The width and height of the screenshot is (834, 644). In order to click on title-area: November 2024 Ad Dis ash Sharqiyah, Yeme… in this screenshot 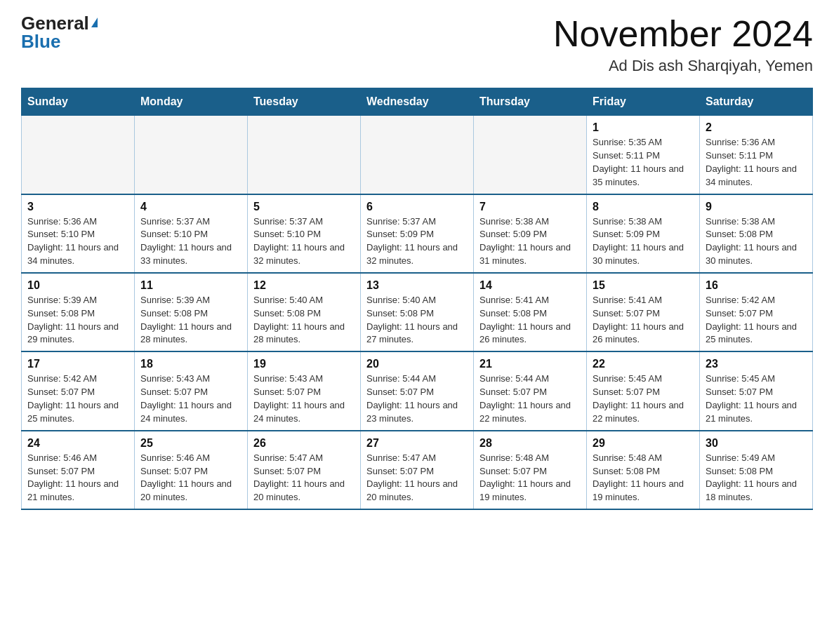, I will do `click(683, 45)`.